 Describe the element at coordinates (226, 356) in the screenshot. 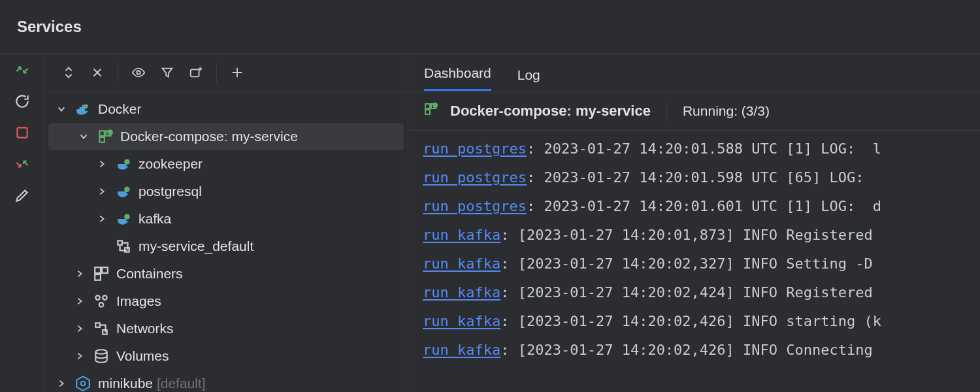

I see `tree-node-volumes: Volumes` at that location.